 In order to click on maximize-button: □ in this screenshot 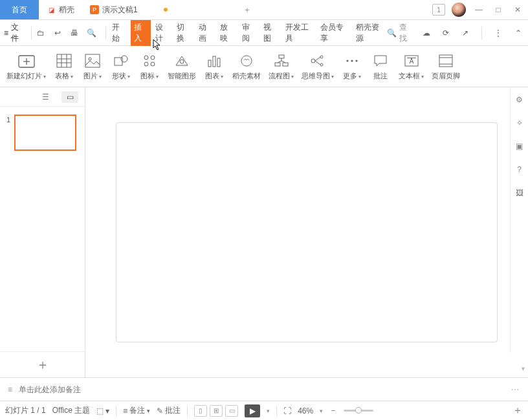, I will do `click(498, 10)`.